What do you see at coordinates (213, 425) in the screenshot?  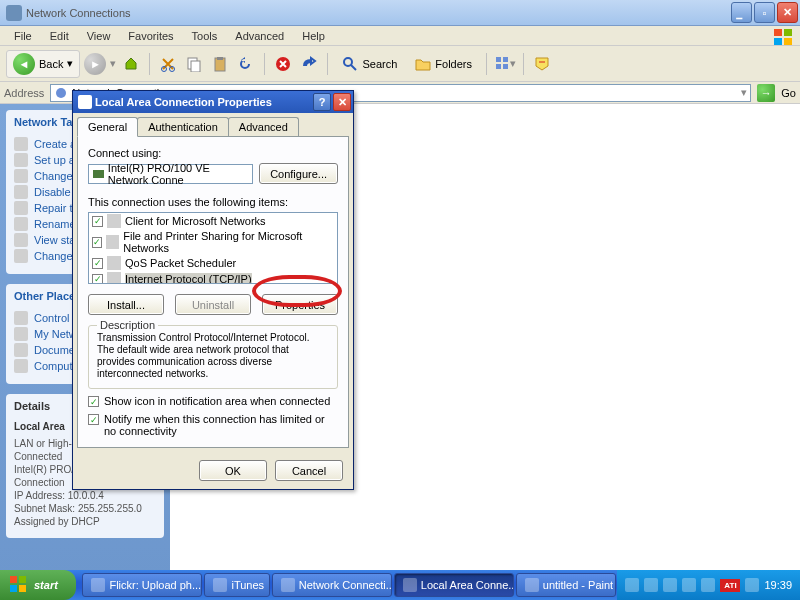 I see `notify-checkbox: ✓ Notify me when this connection has lim…` at bounding box center [213, 425].